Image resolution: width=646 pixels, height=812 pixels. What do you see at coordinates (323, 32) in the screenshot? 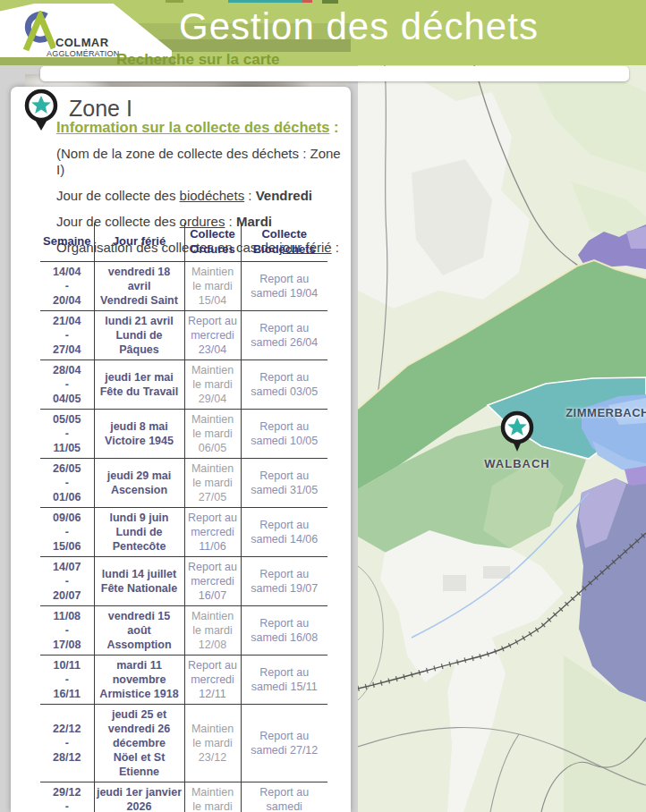
I see `app-header: Gestion des déchets COLMAR AGGLOMÉRATION` at bounding box center [323, 32].